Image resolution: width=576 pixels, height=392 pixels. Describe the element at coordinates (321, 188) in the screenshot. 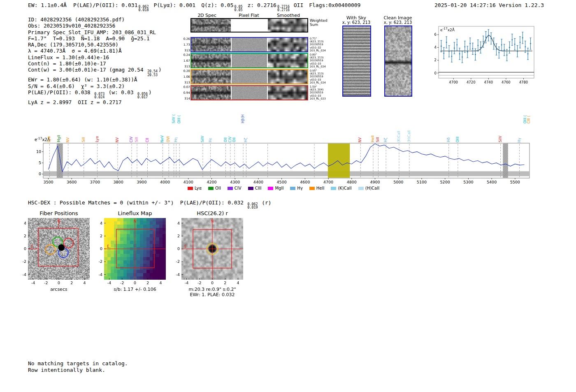

I see `legend-label: HeII` at that location.